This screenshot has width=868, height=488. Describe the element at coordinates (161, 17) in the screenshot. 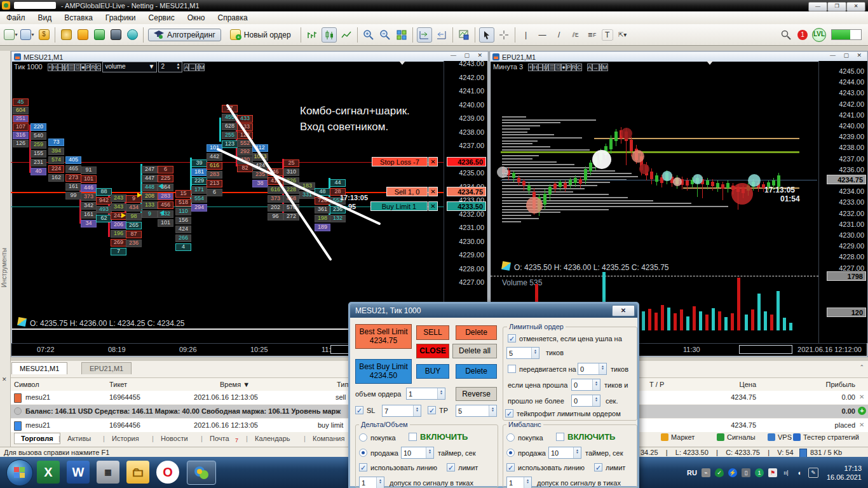

I see `menu-item-Сервис: Сервис` at that location.